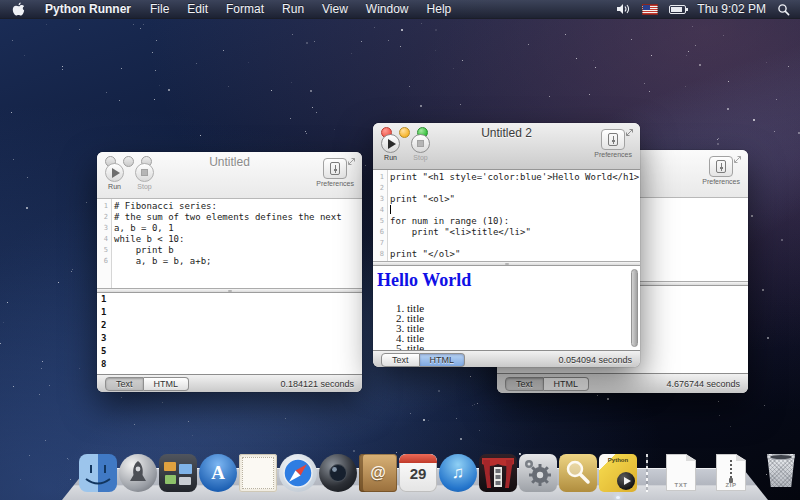 The width and height of the screenshot is (800, 500). Describe the element at coordinates (448, 222) in the screenshot. I see `code-line: for num in range (10):` at that location.